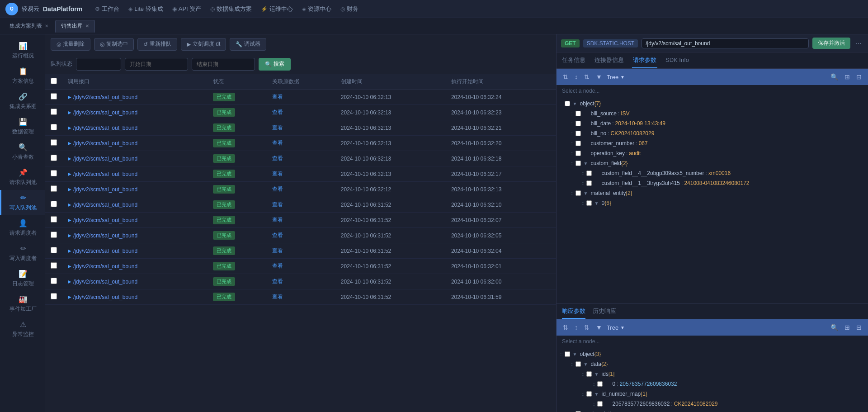 The image size is (868, 412). What do you see at coordinates (712, 203) in the screenshot?
I see `tree-node: ::▼0 {6}` at bounding box center [712, 203].